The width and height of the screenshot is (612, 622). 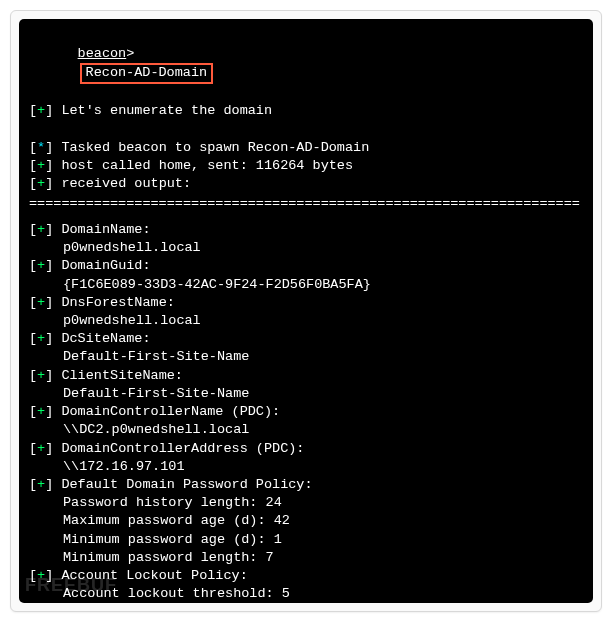 What do you see at coordinates (306, 467) in the screenshot?
I see `result-value: \\172.16.97.101` at bounding box center [306, 467].